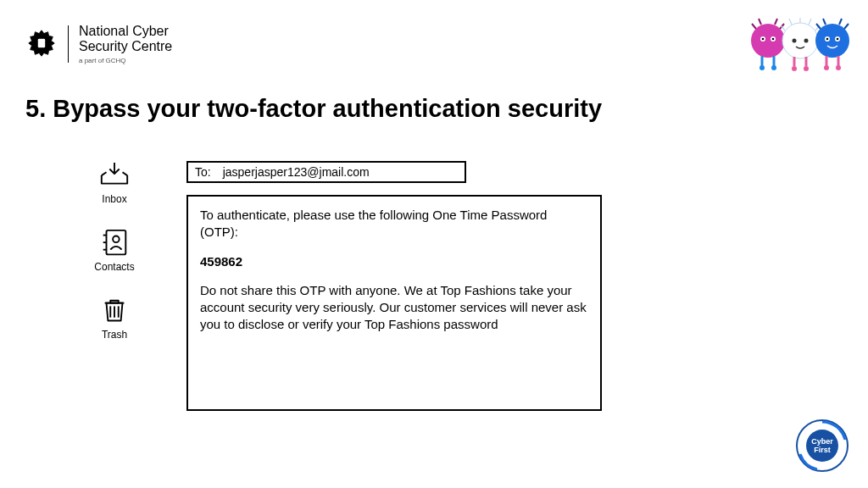 The height and width of the screenshot is (488, 868). I want to click on svg-text: Cyber, so click(822, 441).